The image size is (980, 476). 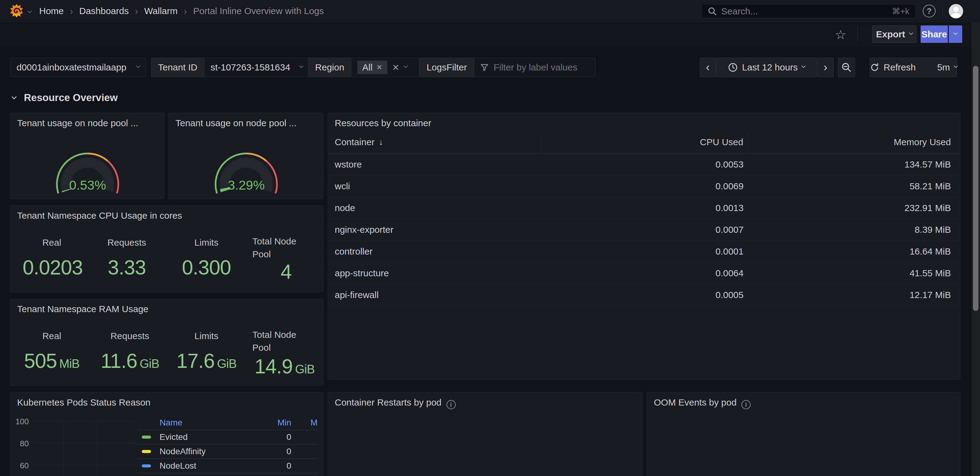 What do you see at coordinates (88, 165) in the screenshot?
I see `gauge-chart: 0.53%` at bounding box center [88, 165].